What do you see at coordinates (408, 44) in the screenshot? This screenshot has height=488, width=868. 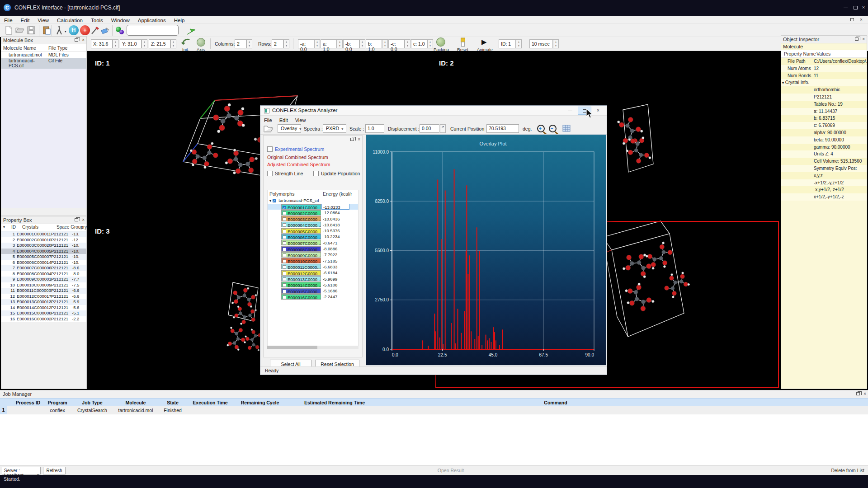 I see `minus-c-translate-spinner: ▴▾` at bounding box center [408, 44].